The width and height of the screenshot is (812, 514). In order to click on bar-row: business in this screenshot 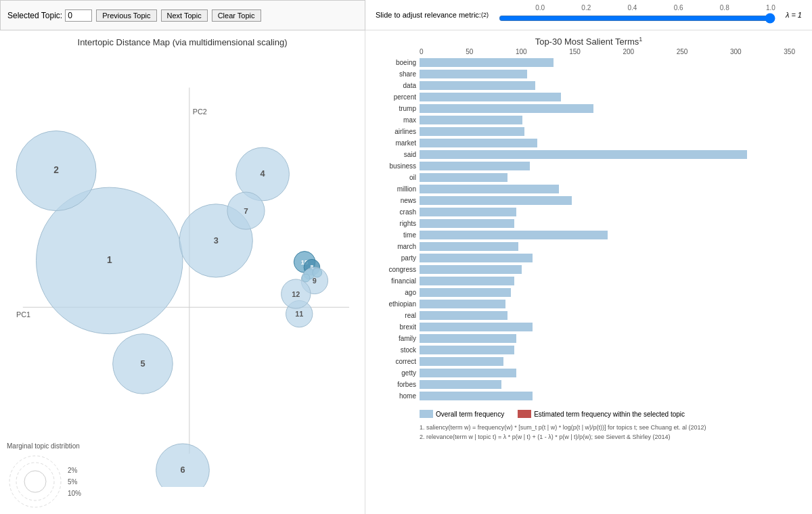, I will do `click(608, 166)`.